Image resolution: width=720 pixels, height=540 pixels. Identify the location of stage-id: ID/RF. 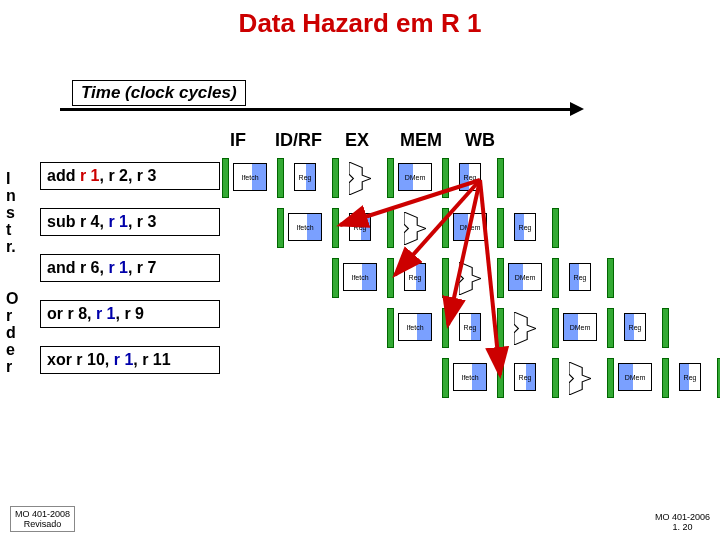
(298, 140).